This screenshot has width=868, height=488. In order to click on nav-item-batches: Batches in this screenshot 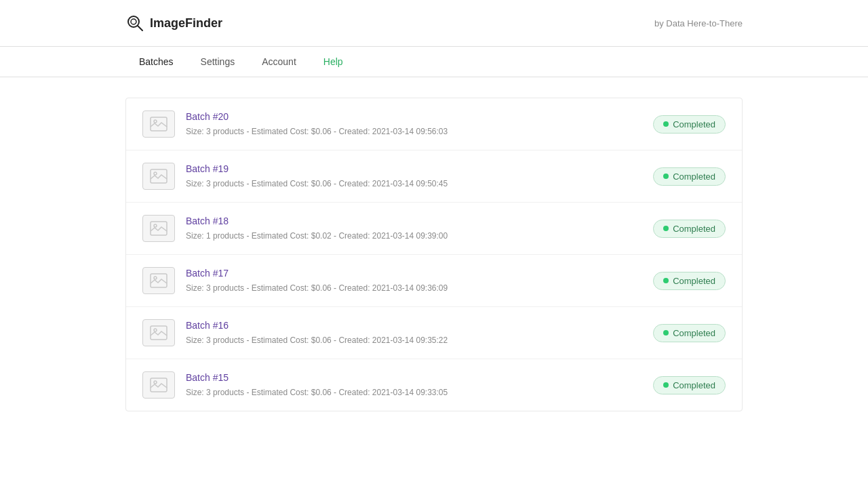, I will do `click(156, 62)`.